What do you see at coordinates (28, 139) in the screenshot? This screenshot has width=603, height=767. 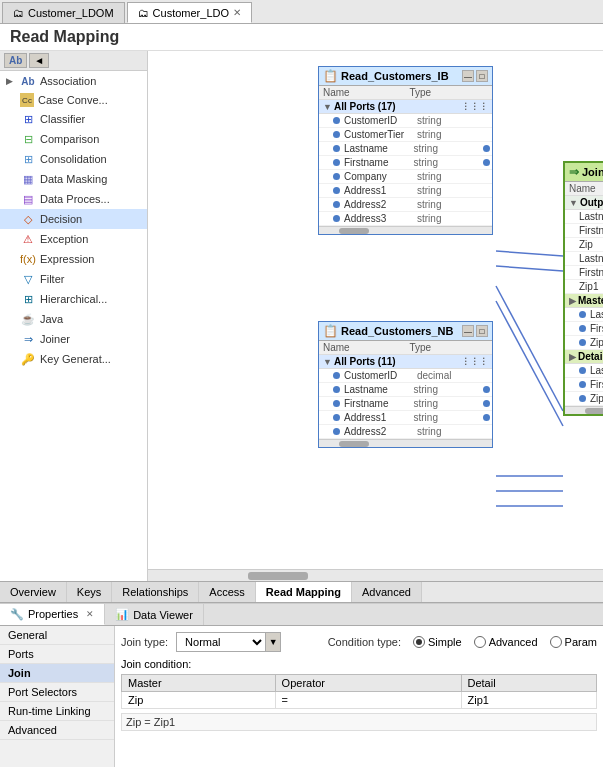 I see `comparison-icon: ⊟` at bounding box center [28, 139].